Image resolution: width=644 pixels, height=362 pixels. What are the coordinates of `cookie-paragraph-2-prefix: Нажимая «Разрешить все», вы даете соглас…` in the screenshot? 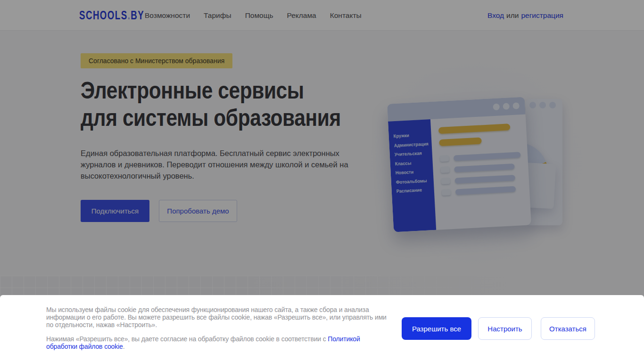 It's located at (187, 339).